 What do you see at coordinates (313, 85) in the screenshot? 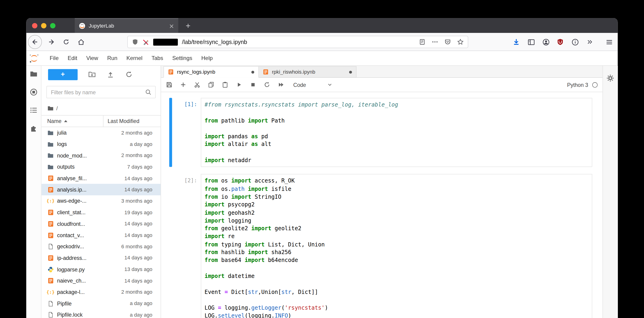
I see `cell-type-dropdown: Code` at bounding box center [313, 85].